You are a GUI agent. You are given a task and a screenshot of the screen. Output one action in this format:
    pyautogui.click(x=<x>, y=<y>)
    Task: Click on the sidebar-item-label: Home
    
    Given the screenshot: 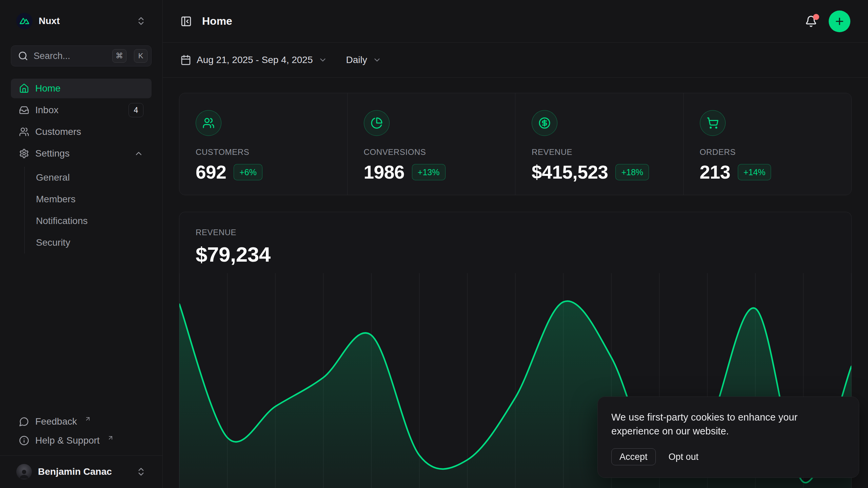 What is the action you would take?
    pyautogui.click(x=48, y=88)
    